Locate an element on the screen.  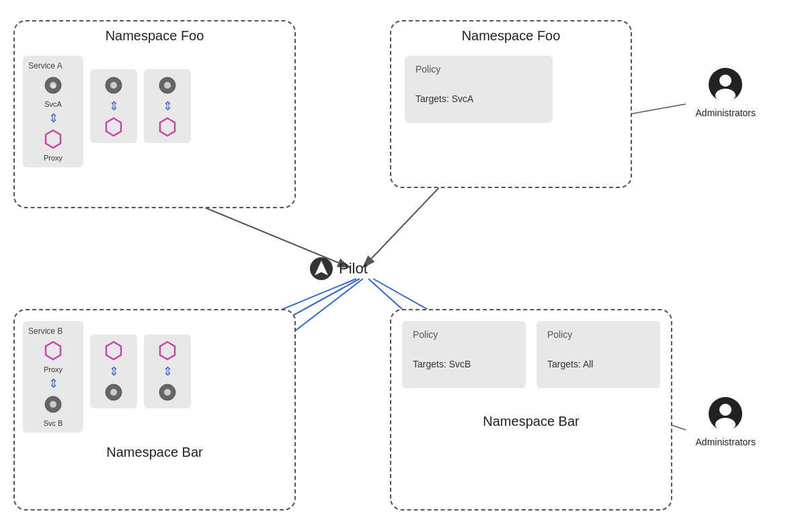
bottom-right-namespace-label: Namespace Bar is located at coordinates (531, 411).